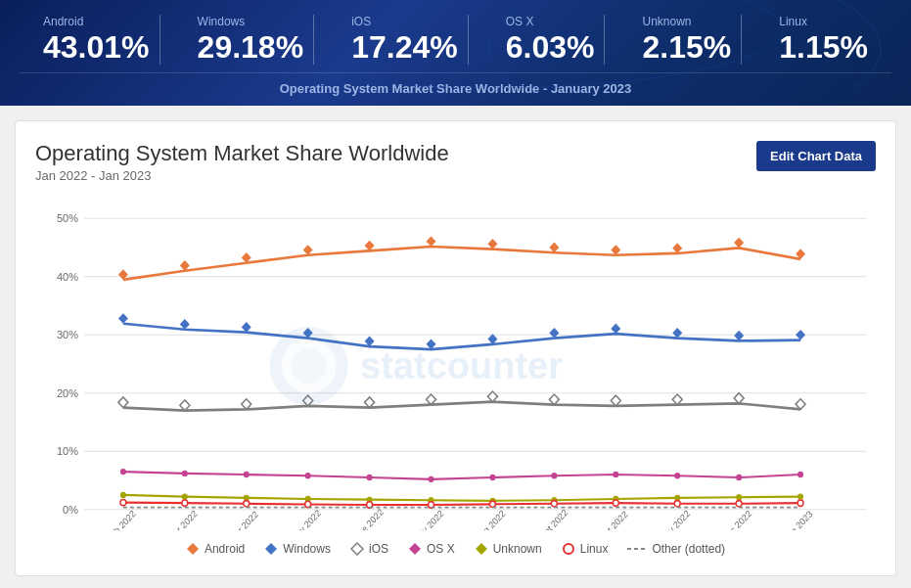 The width and height of the screenshot is (911, 588). Describe the element at coordinates (243, 176) in the screenshot. I see `chart-date-range: Jan 2022 - Jan 2023` at that location.